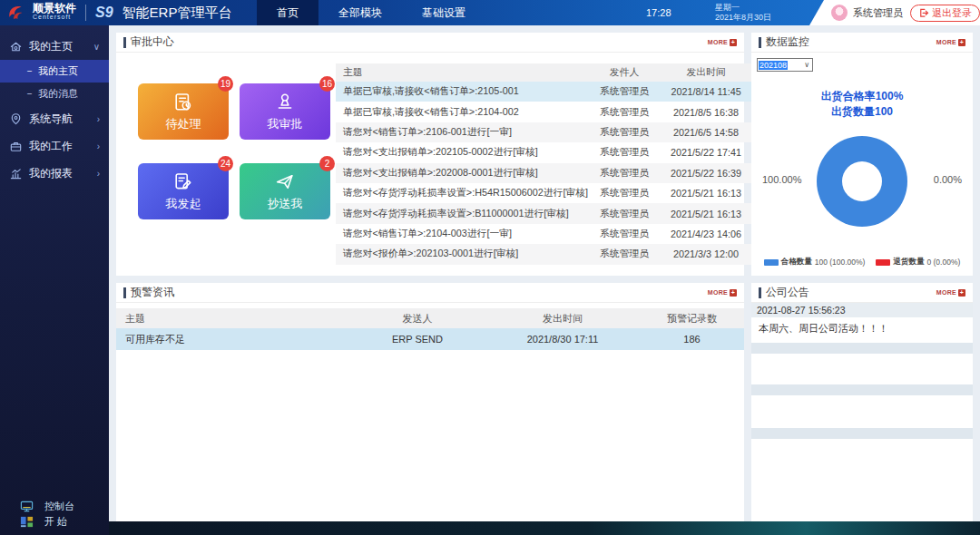 The height and width of the screenshot is (535, 980). Describe the element at coordinates (947, 180) in the screenshot. I see `donut-right-label: 0.00%` at that location.